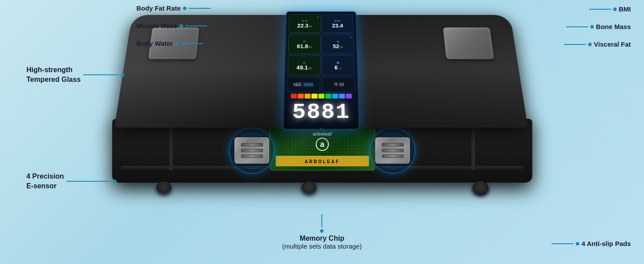 This screenshot has height=264, width=644. I want to click on body-fat-label-group: Body Fat Rate, so click(173, 8).